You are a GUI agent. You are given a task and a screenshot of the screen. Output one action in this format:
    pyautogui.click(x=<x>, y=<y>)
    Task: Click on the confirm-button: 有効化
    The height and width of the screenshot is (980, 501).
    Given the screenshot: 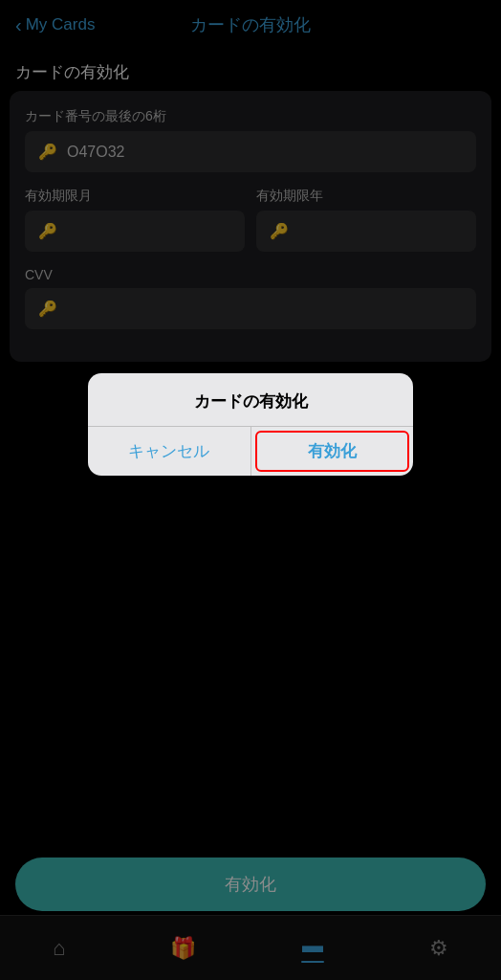 What is the action you would take?
    pyautogui.click(x=333, y=452)
    